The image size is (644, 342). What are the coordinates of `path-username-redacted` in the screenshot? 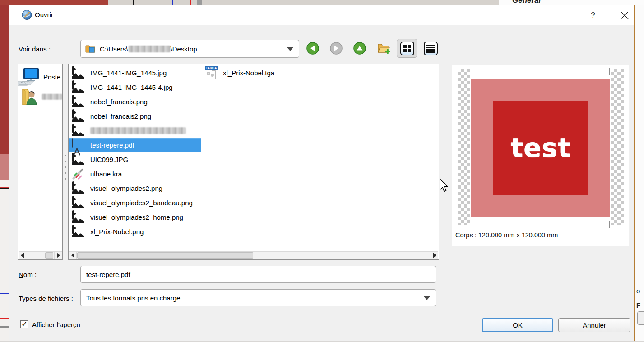 It's located at (149, 49).